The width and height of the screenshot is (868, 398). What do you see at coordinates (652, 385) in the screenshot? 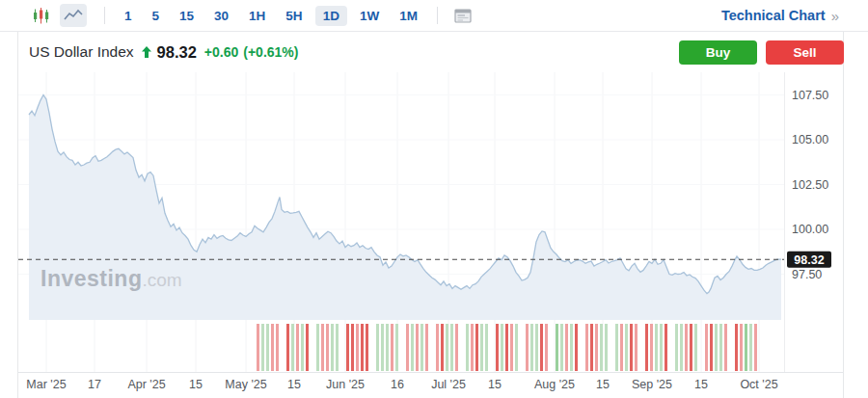
I see `x-axis-label: Sep '25` at bounding box center [652, 385].